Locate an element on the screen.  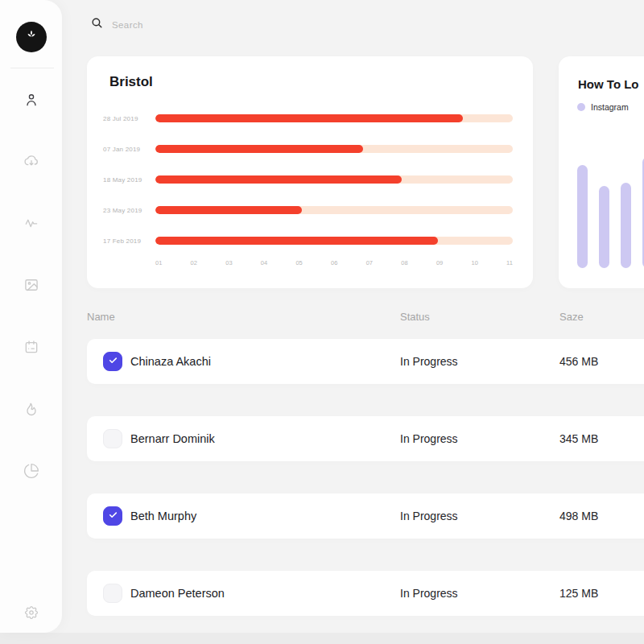
user-icon is located at coordinates (31, 100).